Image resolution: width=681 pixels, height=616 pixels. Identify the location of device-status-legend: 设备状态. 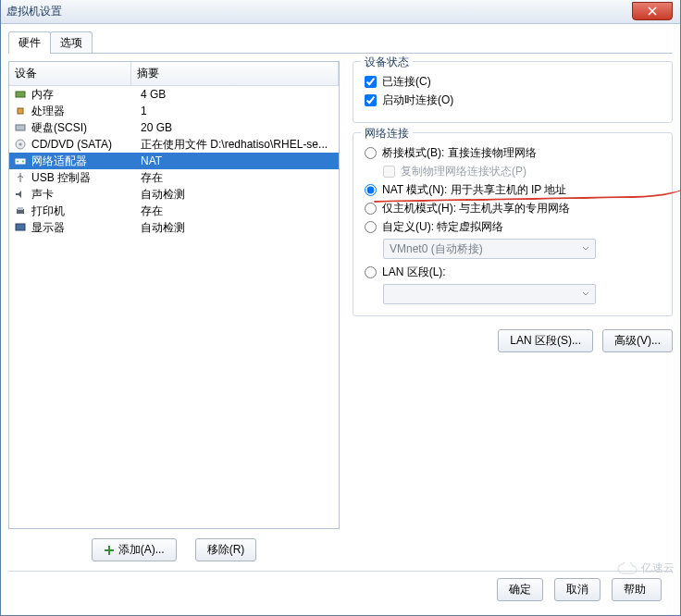
(387, 63).